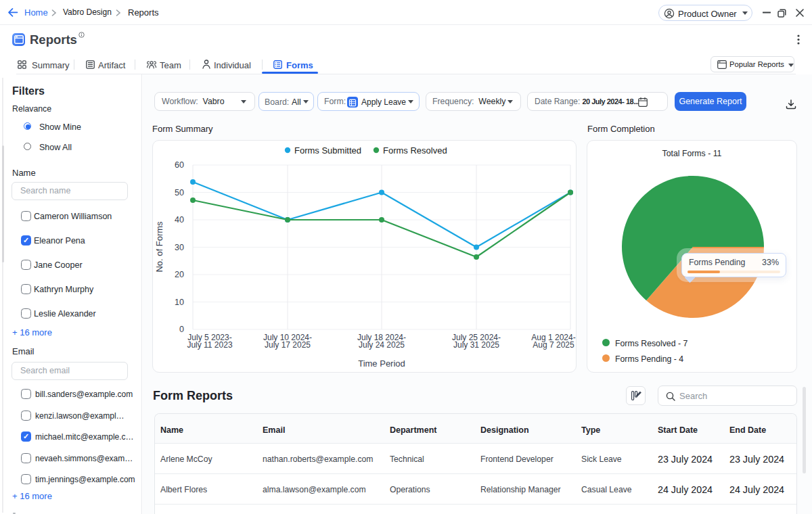 The width and height of the screenshot is (812, 514). Describe the element at coordinates (179, 275) in the screenshot. I see `svg-text: 20` at that location.